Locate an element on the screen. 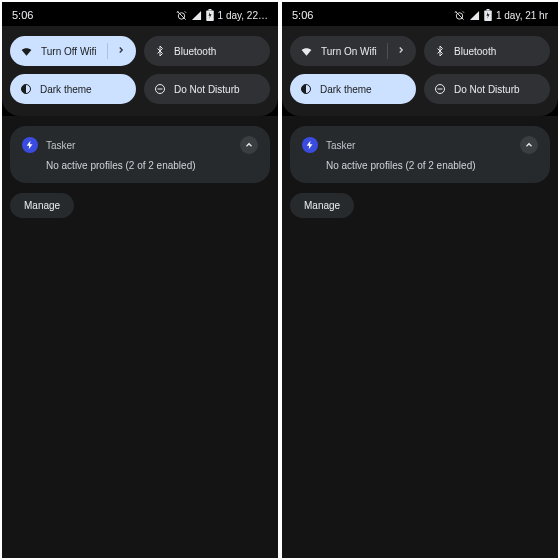 This screenshot has height=560, width=560. battery-text: 1 day, 21 hr is located at coordinates (522, 16).